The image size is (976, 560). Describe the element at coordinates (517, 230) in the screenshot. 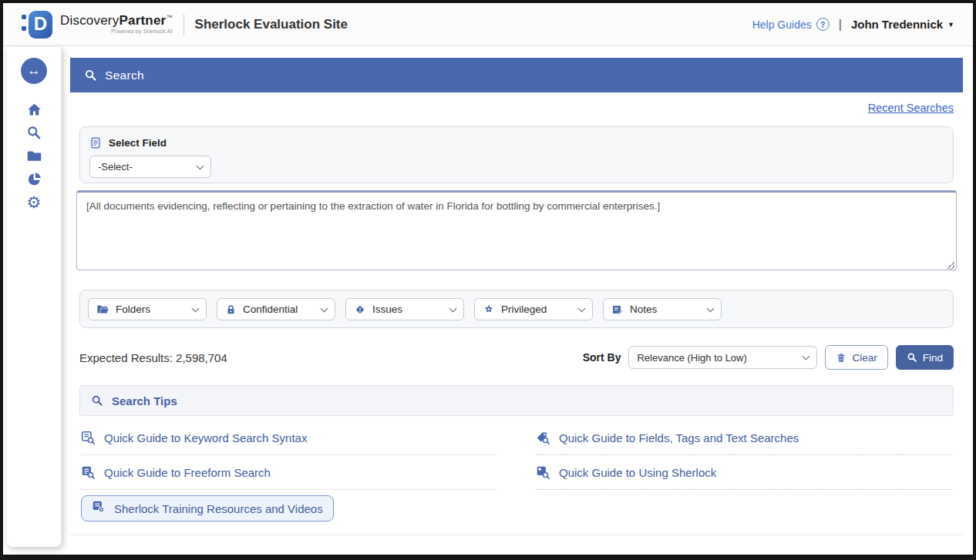

I see `search-query-textarea` at that location.